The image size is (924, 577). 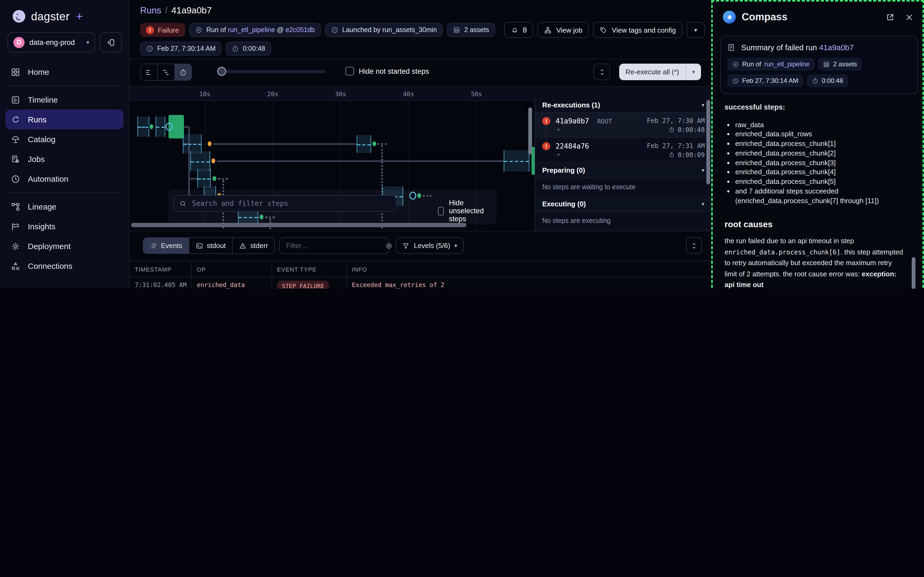 What do you see at coordinates (694, 246) in the screenshot?
I see `log-sort-button` at bounding box center [694, 246].